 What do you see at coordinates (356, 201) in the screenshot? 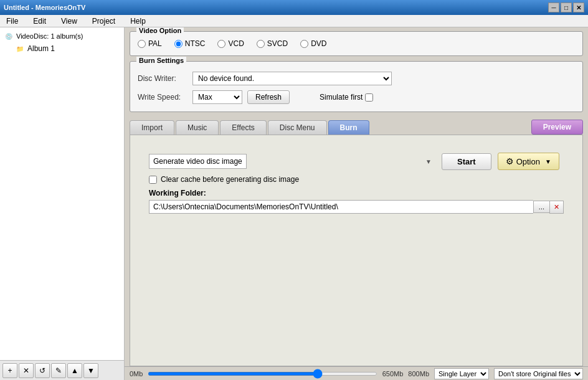
I see `folder-section: Working Folder: ... ✕` at bounding box center [356, 201].